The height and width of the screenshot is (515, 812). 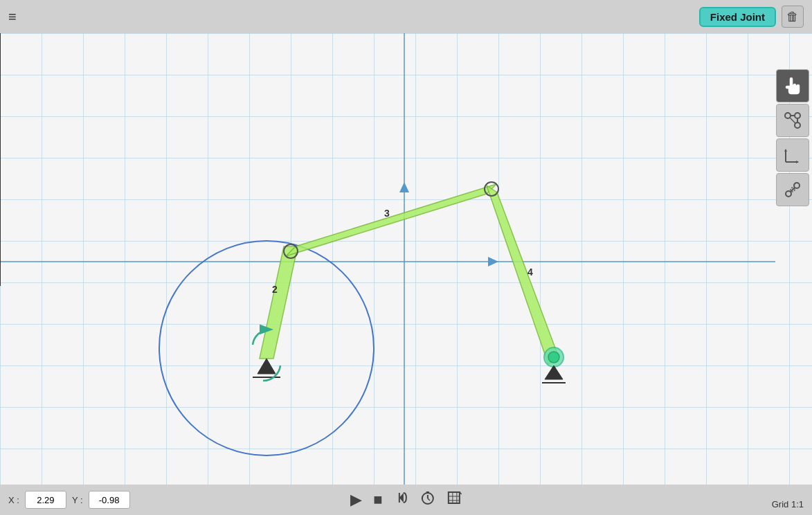 I want to click on fixed-joint-button: Fixed Joint, so click(x=738, y=17).